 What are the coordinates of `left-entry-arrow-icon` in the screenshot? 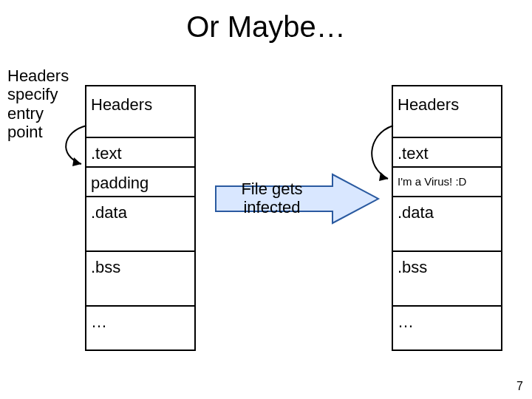 It's located at (78, 151).